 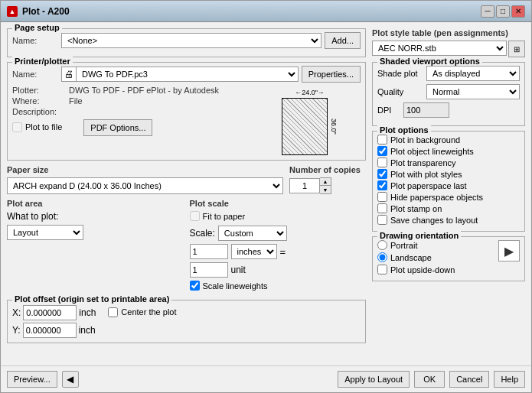 What do you see at coordinates (279, 252) in the screenshot?
I see `scale-inches-row: inches =` at bounding box center [279, 252].